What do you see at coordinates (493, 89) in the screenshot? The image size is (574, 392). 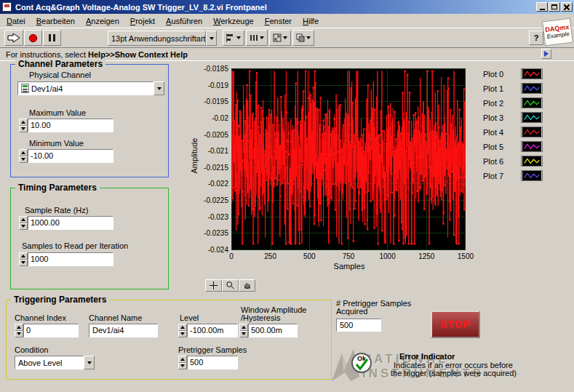 I see `legend-item-label: Plot 1` at bounding box center [493, 89].